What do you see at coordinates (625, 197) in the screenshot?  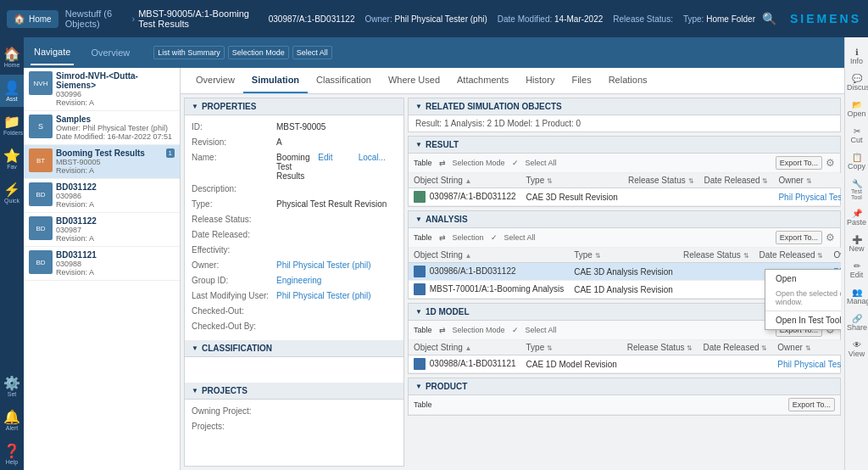 I see `table-row: 030987/A:1-BD031122 CAE 3D Result Revisi…` at bounding box center [625, 197].